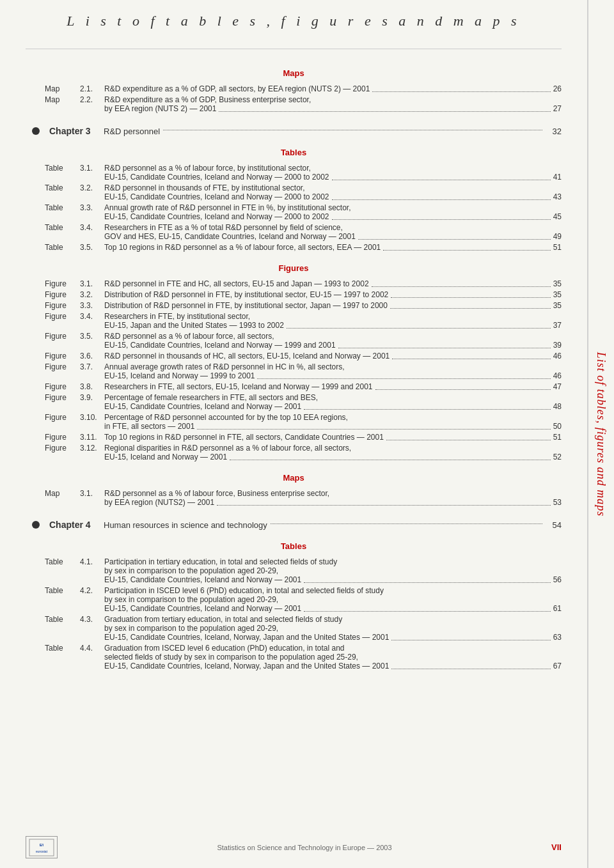 Image resolution: width=614 pixels, height=868 pixels. I want to click on entry-number: 4.3., so click(92, 619).